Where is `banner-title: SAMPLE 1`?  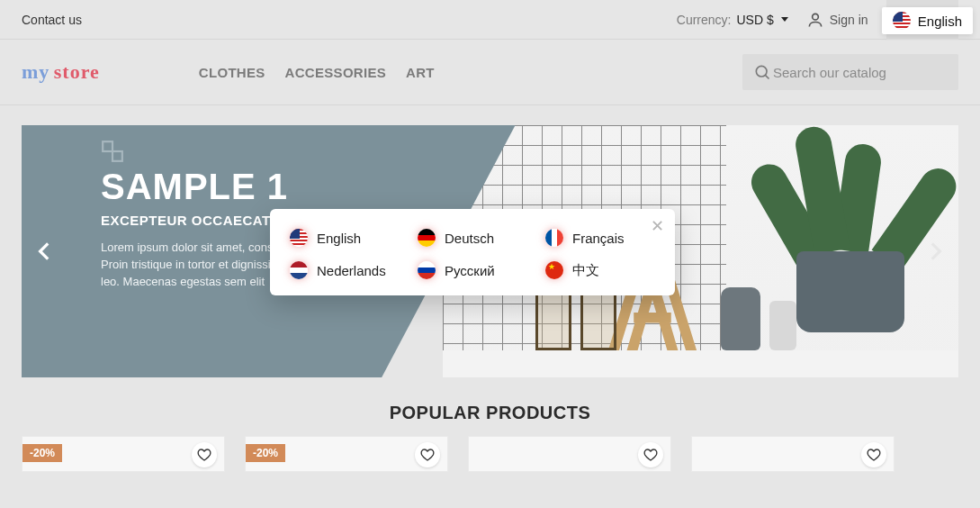 banner-title: SAMPLE 1 is located at coordinates (529, 187).